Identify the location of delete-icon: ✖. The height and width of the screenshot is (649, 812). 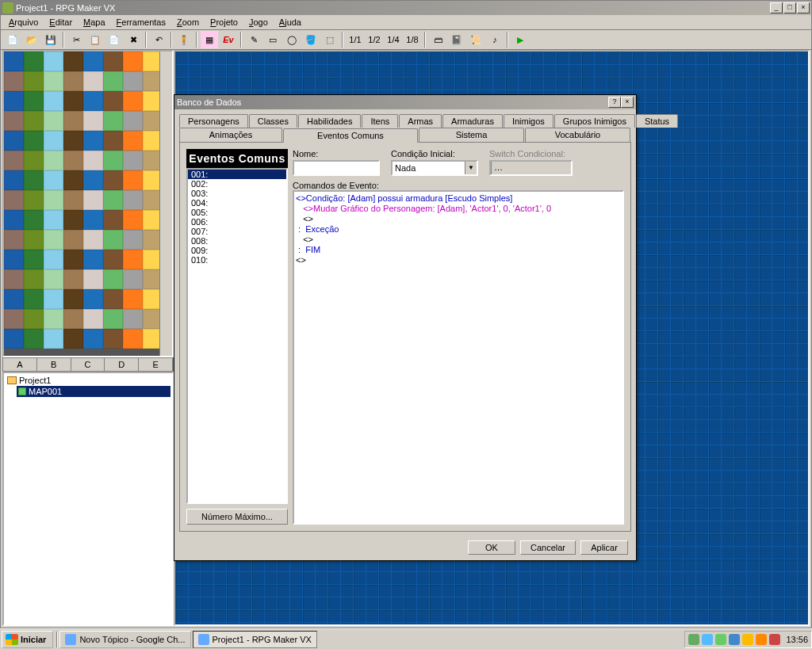
(133, 40).